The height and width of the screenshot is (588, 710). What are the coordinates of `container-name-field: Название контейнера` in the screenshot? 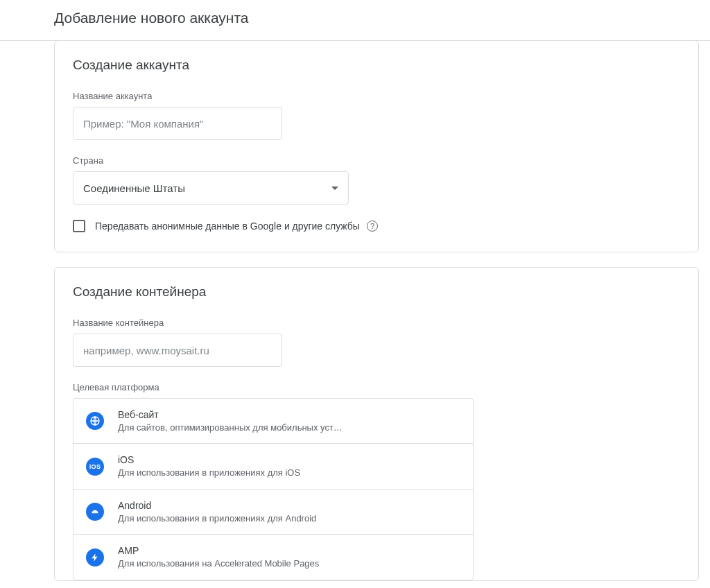 It's located at (376, 343).